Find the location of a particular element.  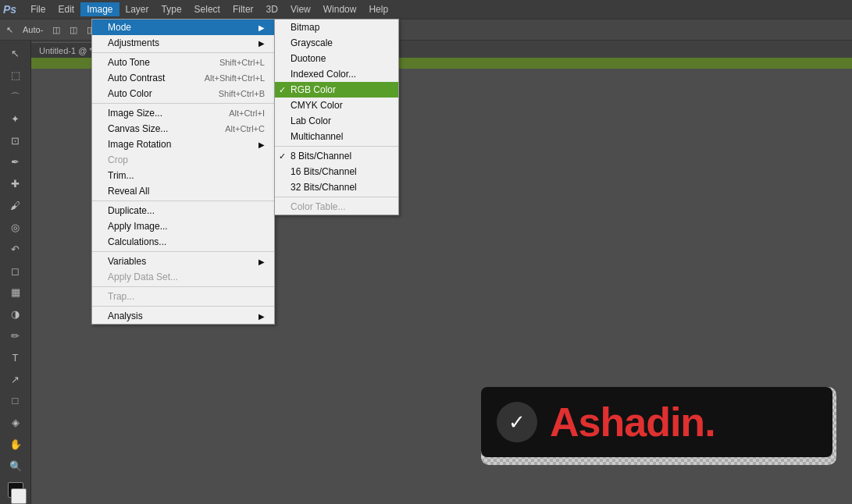

menu-file: File is located at coordinates (37, 9).